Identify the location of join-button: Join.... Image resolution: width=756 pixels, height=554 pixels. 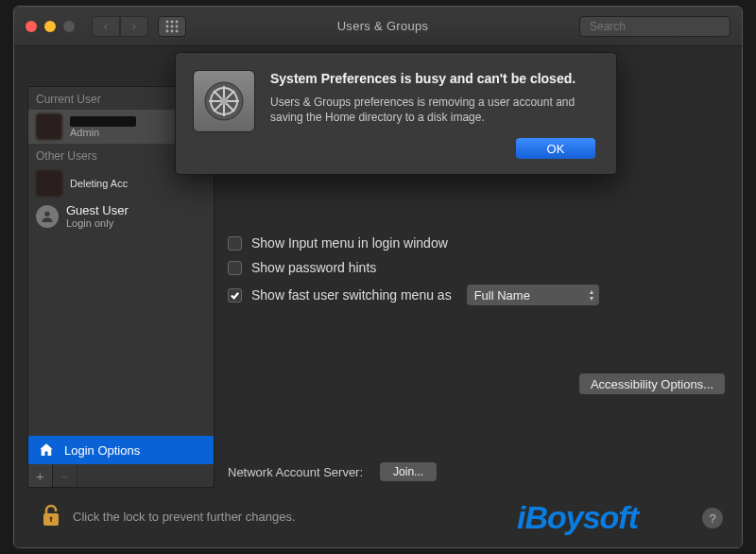
(408, 472).